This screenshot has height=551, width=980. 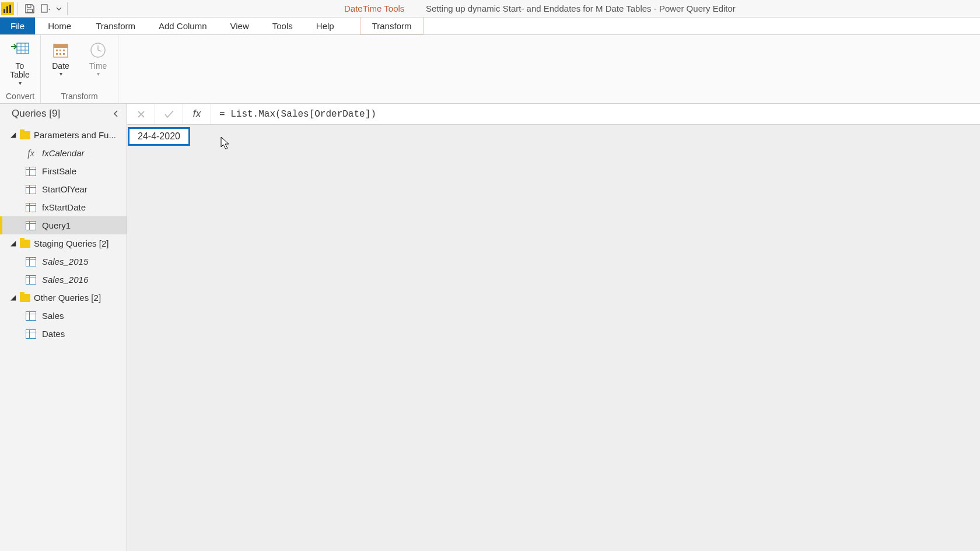 What do you see at coordinates (63, 244) in the screenshot?
I see `tree-folder: ◢Staging Queries [2]` at bounding box center [63, 244].